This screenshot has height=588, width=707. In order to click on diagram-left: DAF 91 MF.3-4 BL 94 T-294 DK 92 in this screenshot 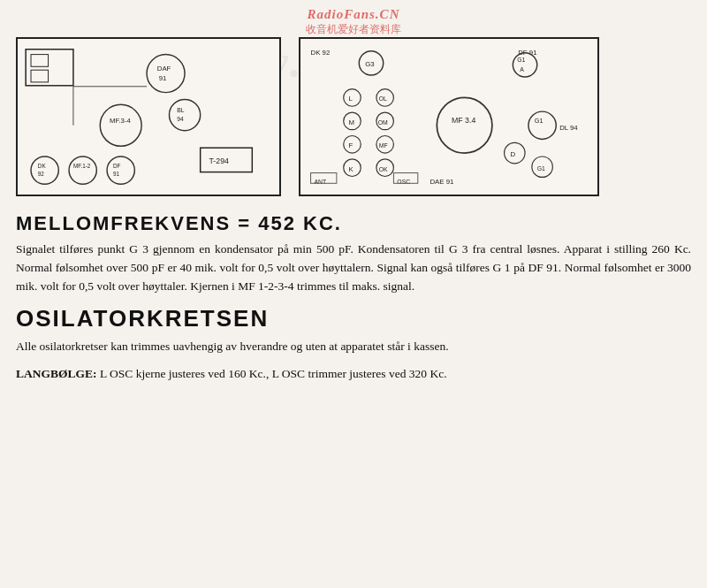, I will do `click(148, 117)`.